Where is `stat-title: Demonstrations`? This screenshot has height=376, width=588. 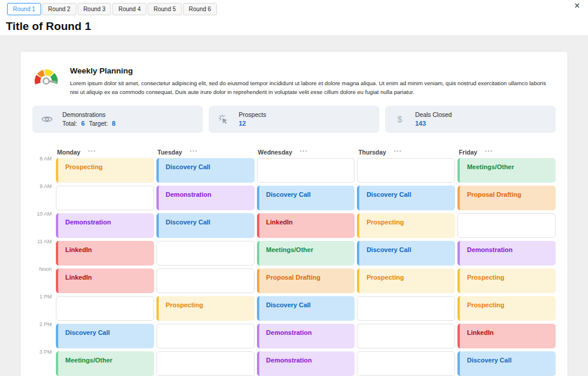 stat-title: Demonstrations is located at coordinates (91, 115).